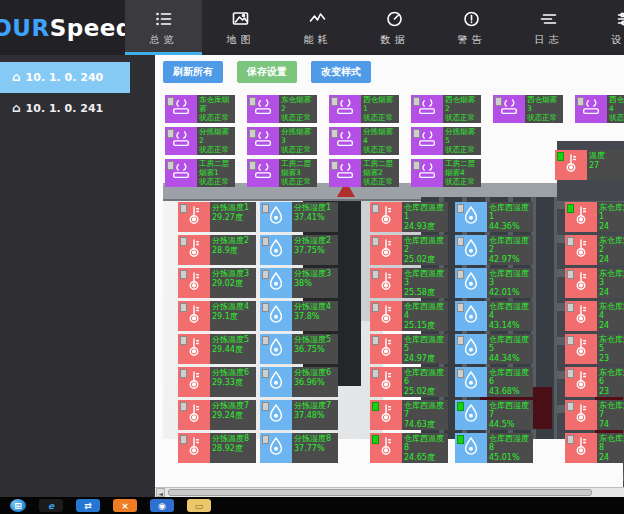 The height and width of the screenshot is (514, 624). I want to click on temperature-sensor-tile: 东仓库温度124, so click(594, 217).